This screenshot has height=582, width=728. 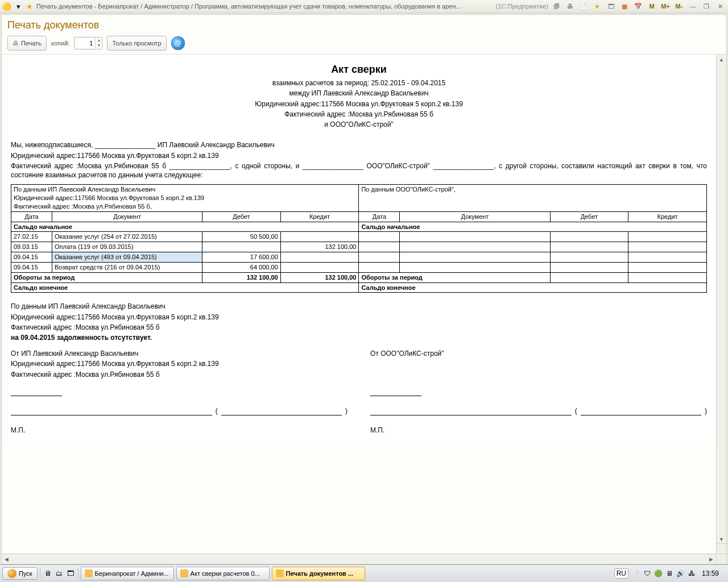 I want to click on footer-line4: на 09.04.2015 задолженность отсутствует., so click(x=359, y=338).